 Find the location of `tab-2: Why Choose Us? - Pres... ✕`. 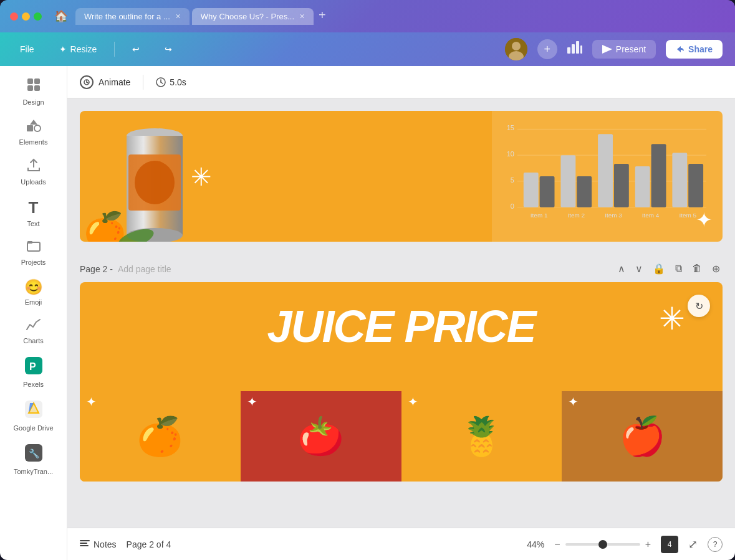

tab-2: Why Choose Us? - Pres... ✕ is located at coordinates (253, 16).